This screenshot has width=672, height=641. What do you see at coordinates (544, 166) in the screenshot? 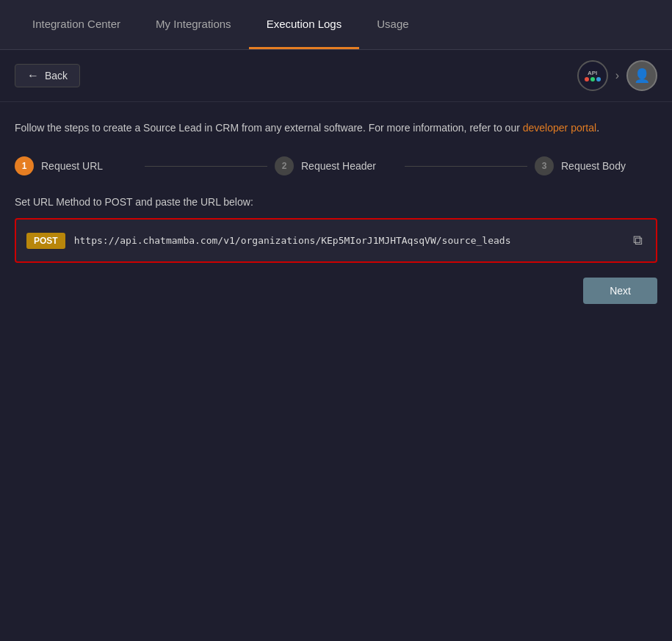
I see `step-3-number: 3` at bounding box center [544, 166].